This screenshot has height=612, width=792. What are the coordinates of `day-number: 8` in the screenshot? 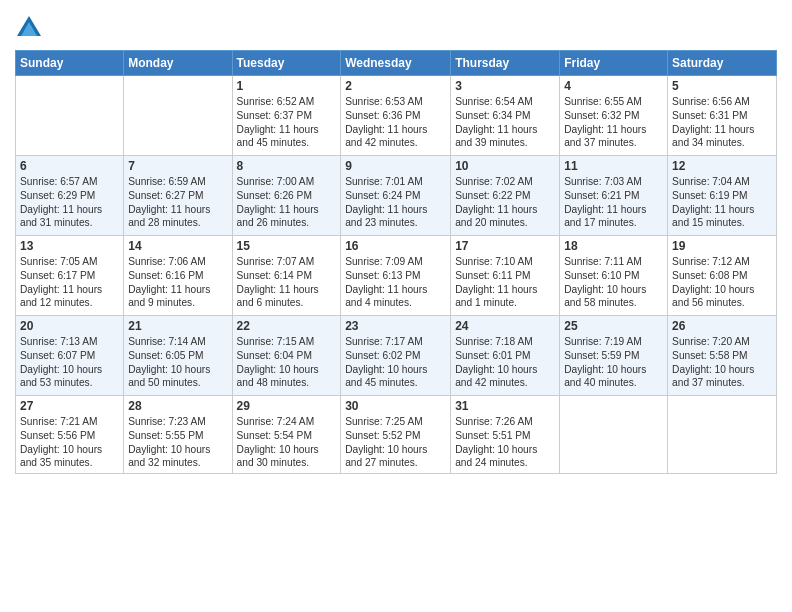 It's located at (287, 166).